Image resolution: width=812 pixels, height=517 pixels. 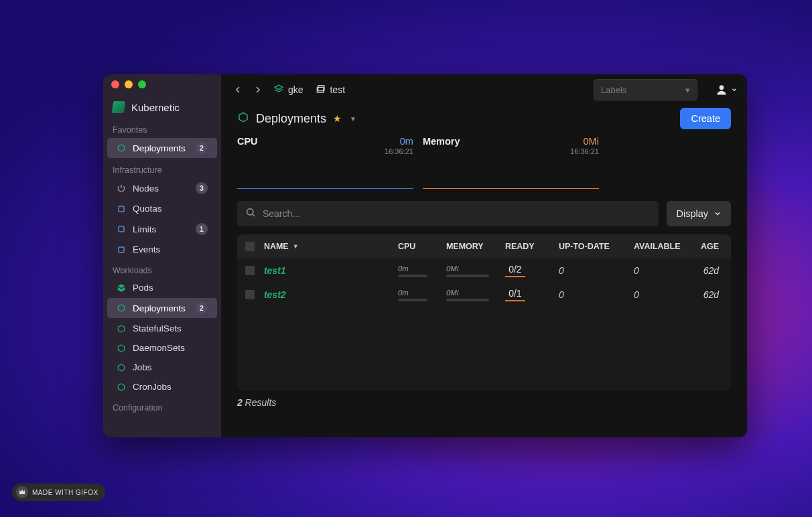 I want to click on sidebar-item-label: DaemonSets, so click(x=170, y=348).